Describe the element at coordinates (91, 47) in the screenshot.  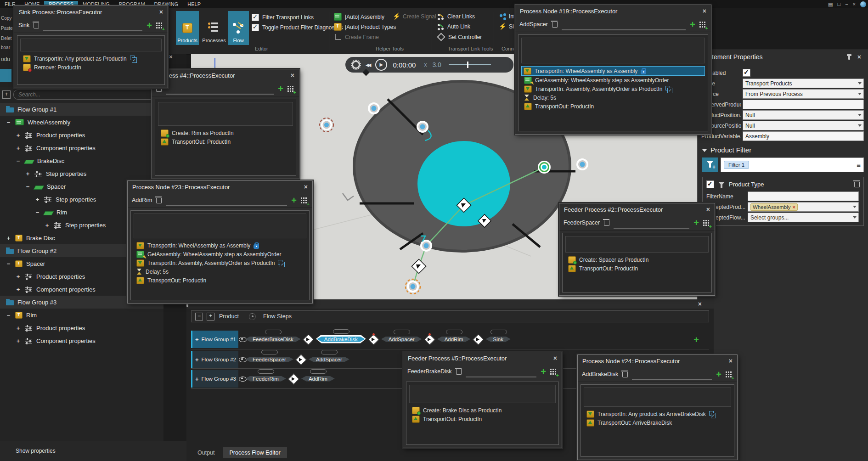
I see `dialog-sink-process: Sink Process::ProcessExecutor Sink Trans…` at that location.